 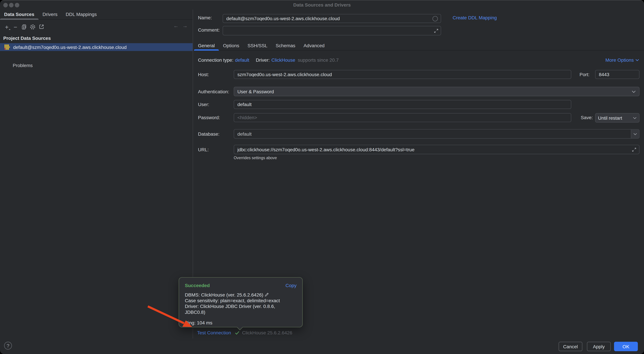 I want to click on open-in-new-window-icon, so click(x=41, y=27).